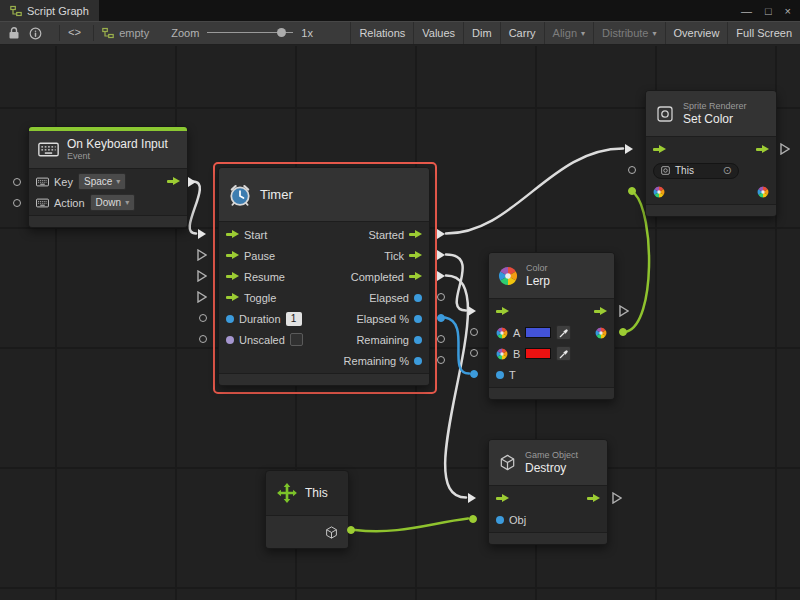 This screenshot has height=600, width=800. I want to click on node-timer: Timer Start Started Pause Tick Resume Co…, so click(324, 276).